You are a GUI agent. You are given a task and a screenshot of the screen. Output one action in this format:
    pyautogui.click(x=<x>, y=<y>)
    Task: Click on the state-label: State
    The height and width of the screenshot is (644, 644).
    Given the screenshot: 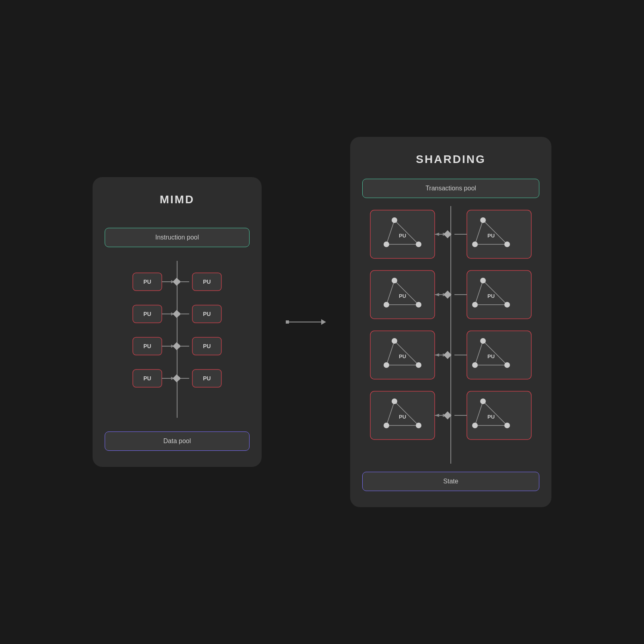 What is the action you would take?
    pyautogui.click(x=451, y=481)
    